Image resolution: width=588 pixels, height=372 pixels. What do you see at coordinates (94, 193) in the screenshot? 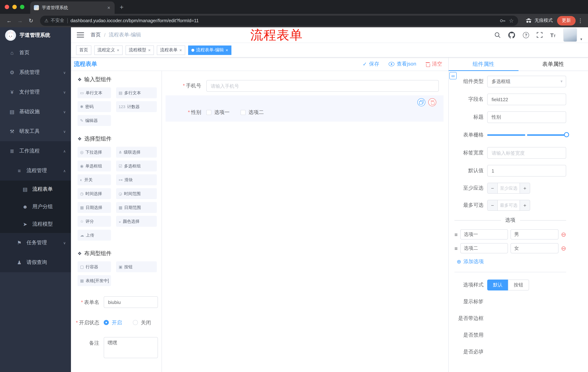
I see `palette-item-time-picker: ◷时间选择` at bounding box center [94, 193].